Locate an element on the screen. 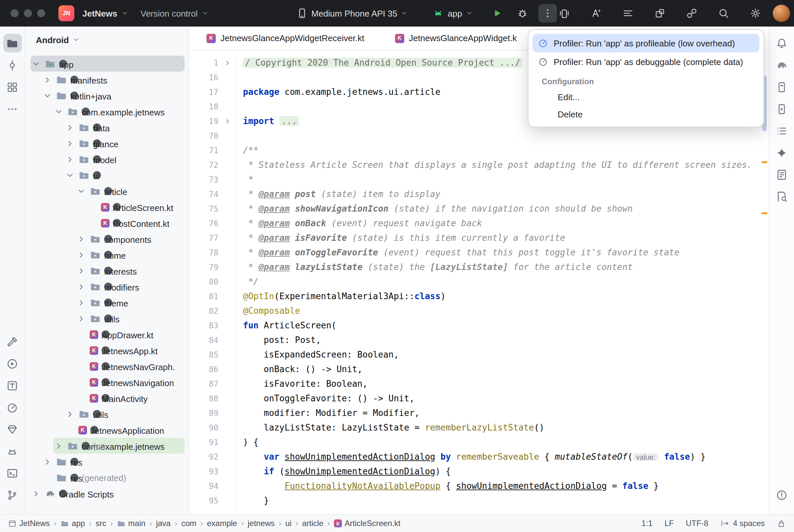 This screenshot has height=532, width=794. indent-widget: 4 spaces is located at coordinates (743, 523).